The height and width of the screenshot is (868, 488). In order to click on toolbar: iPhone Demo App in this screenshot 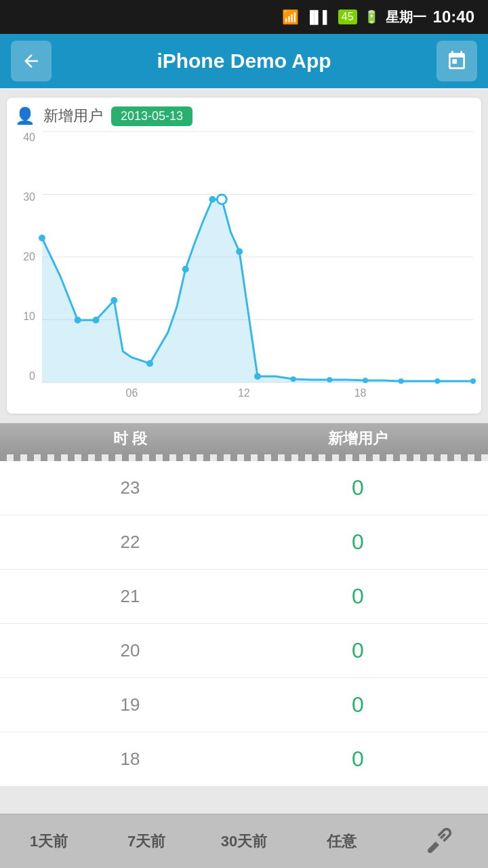, I will do `click(244, 61)`.